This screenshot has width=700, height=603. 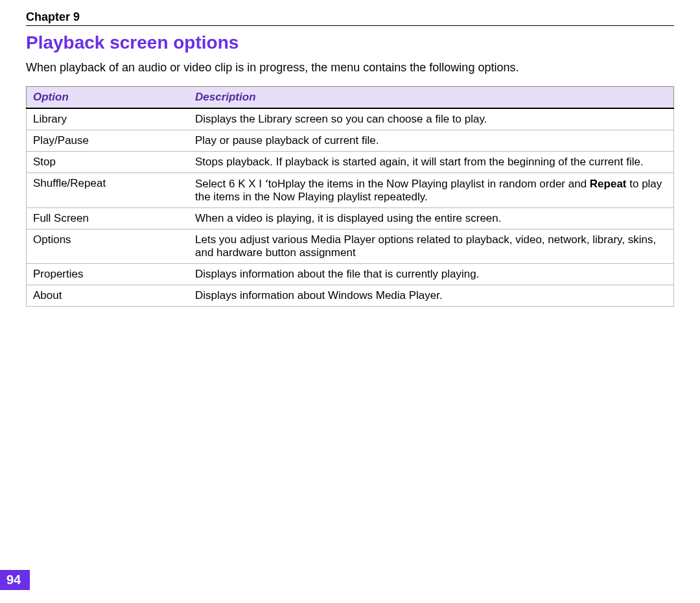 What do you see at coordinates (108, 98) in the screenshot?
I see `col-header-option: Option` at bounding box center [108, 98].